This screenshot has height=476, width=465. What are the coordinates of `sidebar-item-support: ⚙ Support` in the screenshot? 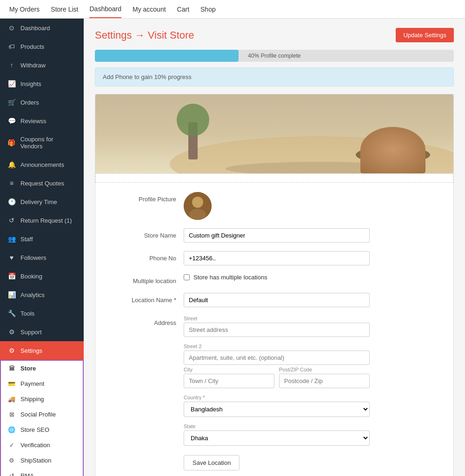 It's located at (42, 332).